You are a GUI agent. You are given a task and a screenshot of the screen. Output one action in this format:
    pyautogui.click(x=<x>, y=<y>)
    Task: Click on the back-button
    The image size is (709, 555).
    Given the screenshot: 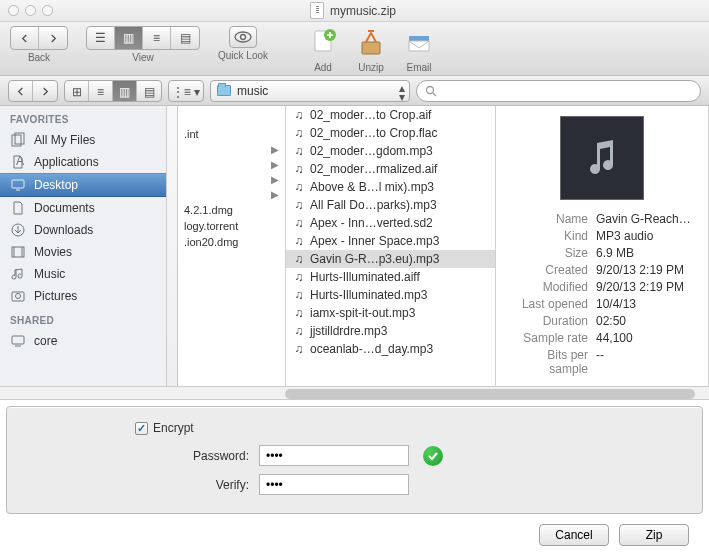 What is the action you would take?
    pyautogui.click(x=25, y=38)
    